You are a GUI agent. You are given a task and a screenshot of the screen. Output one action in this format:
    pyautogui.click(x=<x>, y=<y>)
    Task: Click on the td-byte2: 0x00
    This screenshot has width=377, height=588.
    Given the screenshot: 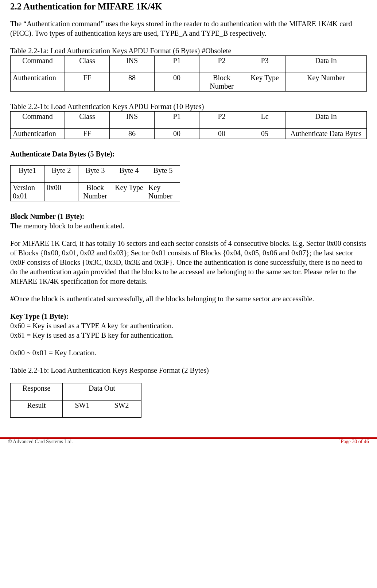 What is the action you would take?
    pyautogui.click(x=61, y=192)
    